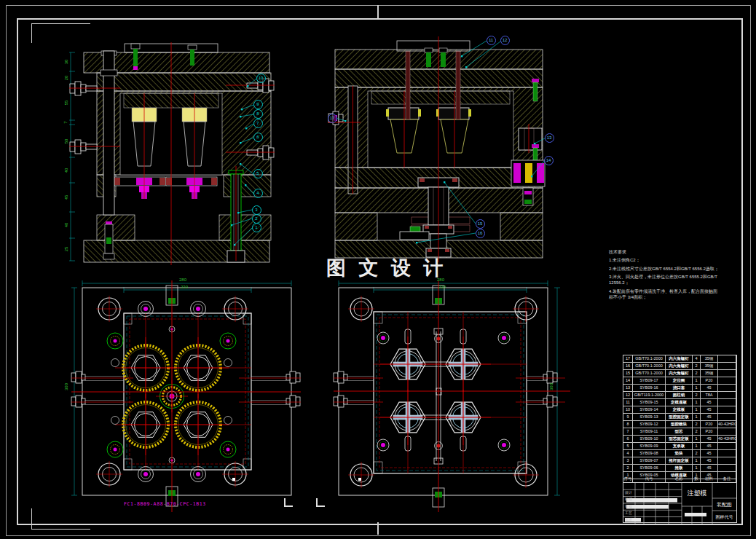 The image size is (756, 539). Describe the element at coordinates (680, 415) in the screenshot. I see `bom-table: 17GB/T70.1-2000内六角螺钉435钢16GB/T70.1-2000内…` at that location.